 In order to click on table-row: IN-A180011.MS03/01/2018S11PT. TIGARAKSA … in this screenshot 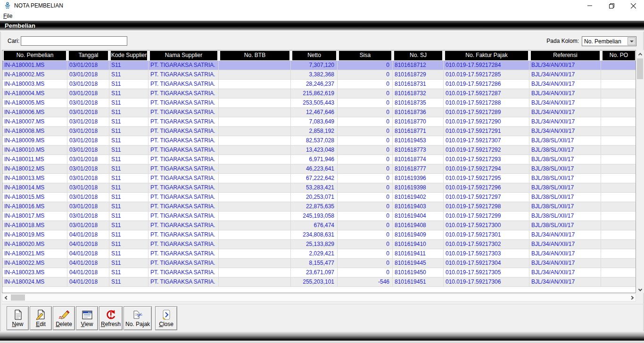, I will do `click(319, 160)`.